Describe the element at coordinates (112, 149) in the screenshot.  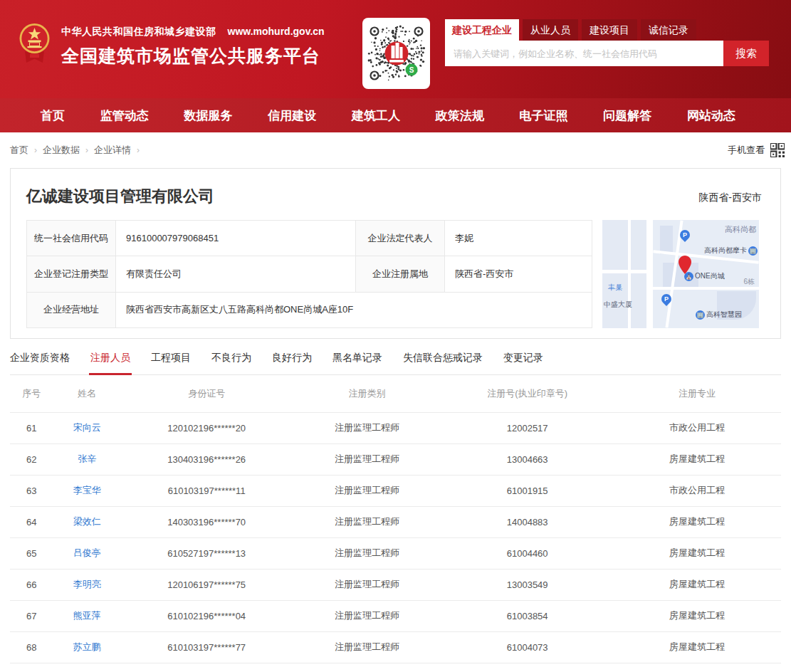
I see `breadcrumb-item: 企业详情` at that location.